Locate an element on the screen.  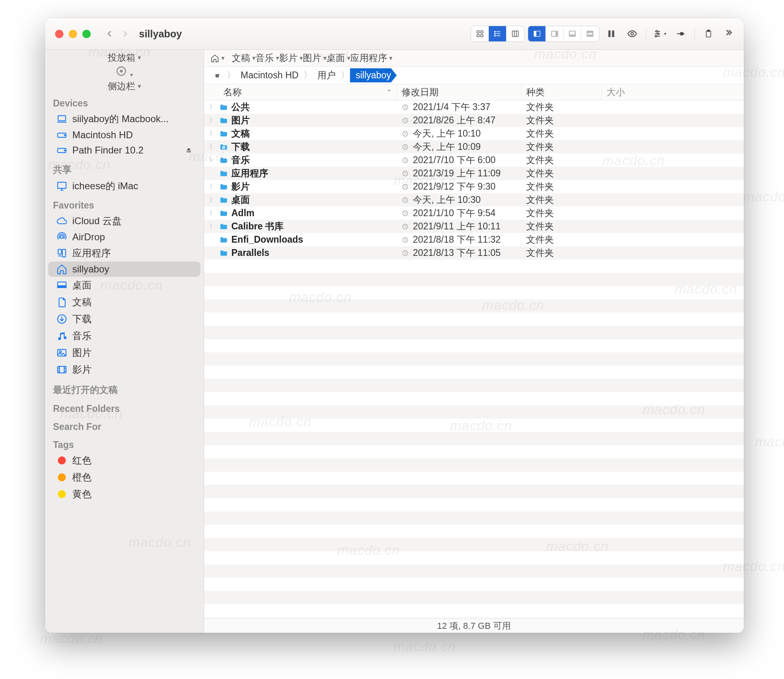
col-name-header: 名称 ⌃ is located at coordinates (300, 92).